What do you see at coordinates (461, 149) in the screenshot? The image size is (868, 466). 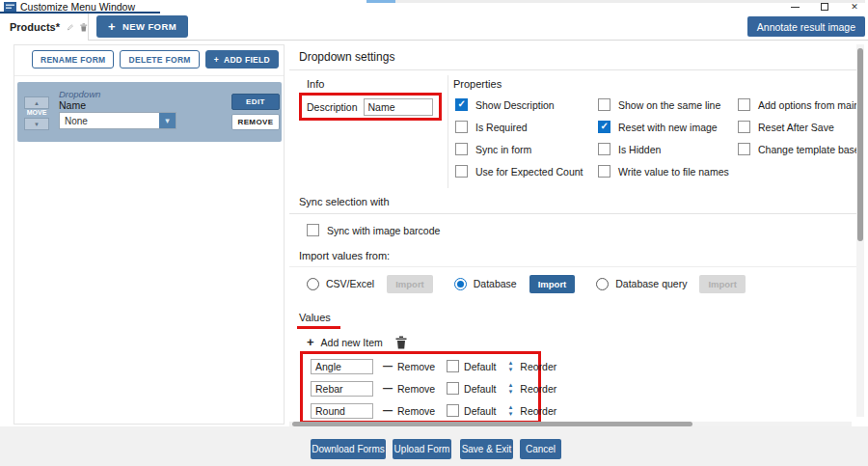 I see `sync-in-form-checkbox` at bounding box center [461, 149].